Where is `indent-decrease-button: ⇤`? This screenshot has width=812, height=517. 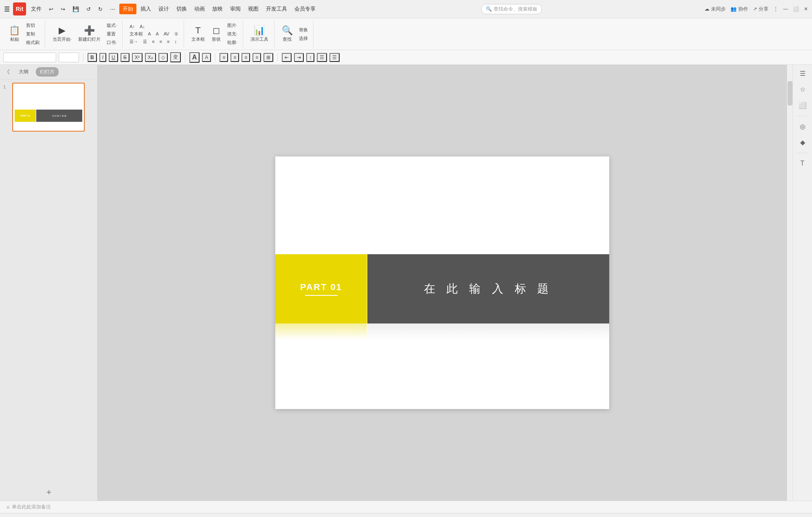 indent-decrease-button: ⇤ is located at coordinates (287, 57).